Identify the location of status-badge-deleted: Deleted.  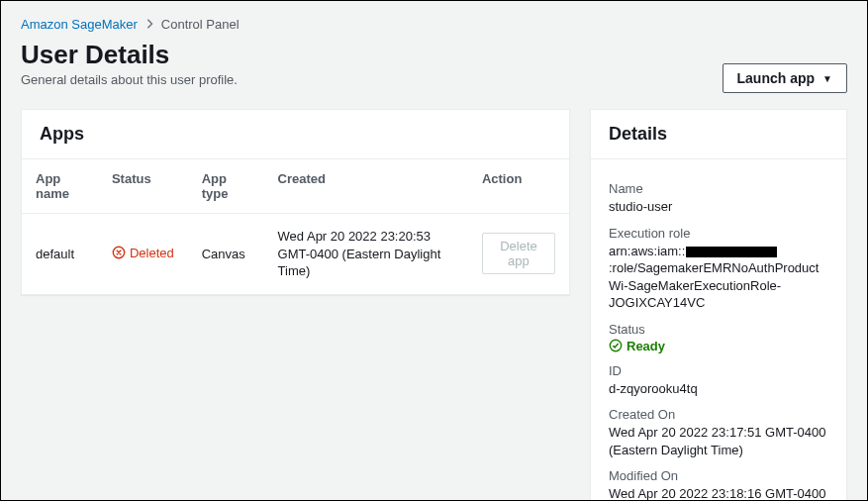
(143, 253).